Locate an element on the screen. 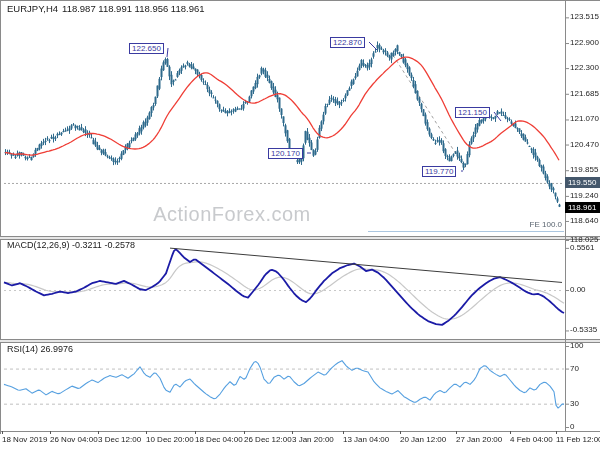 This screenshot has width=600, height=450. rsi-axis-tick-label: 0 is located at coordinates (572, 426).